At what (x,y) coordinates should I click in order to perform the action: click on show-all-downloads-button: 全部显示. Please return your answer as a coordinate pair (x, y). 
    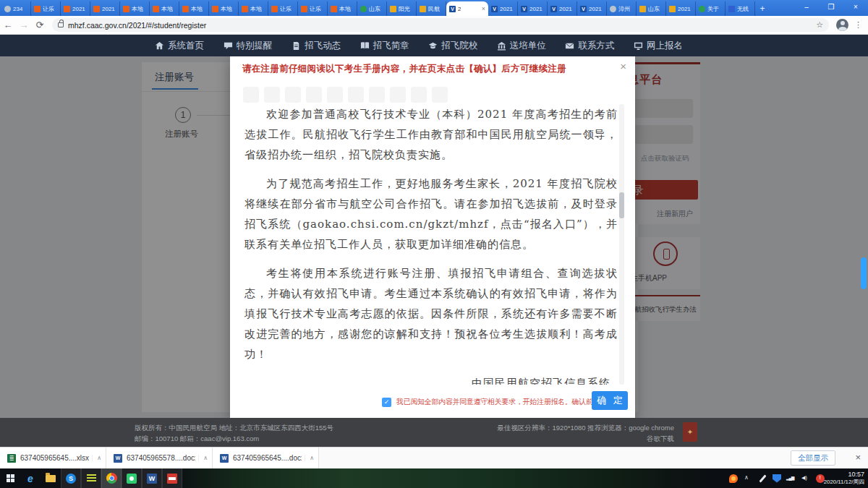
    Looking at the image, I should click on (813, 458).